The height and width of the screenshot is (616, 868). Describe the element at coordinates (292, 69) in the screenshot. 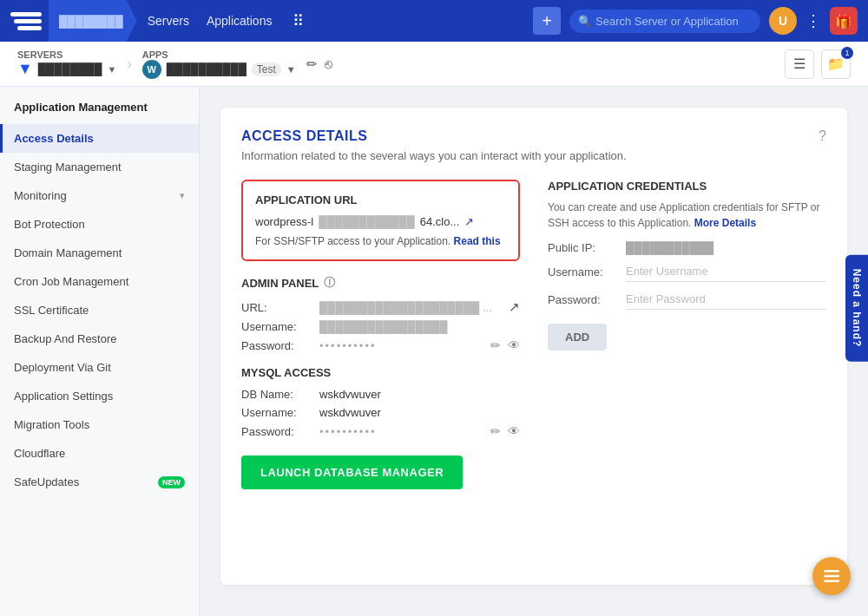

I see `app-caret-icon: ▼` at that location.